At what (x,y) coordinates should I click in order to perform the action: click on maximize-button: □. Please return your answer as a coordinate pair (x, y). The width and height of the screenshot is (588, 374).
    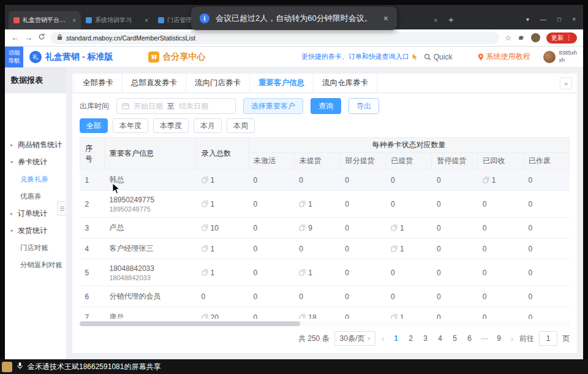
    Looking at the image, I should click on (559, 20).